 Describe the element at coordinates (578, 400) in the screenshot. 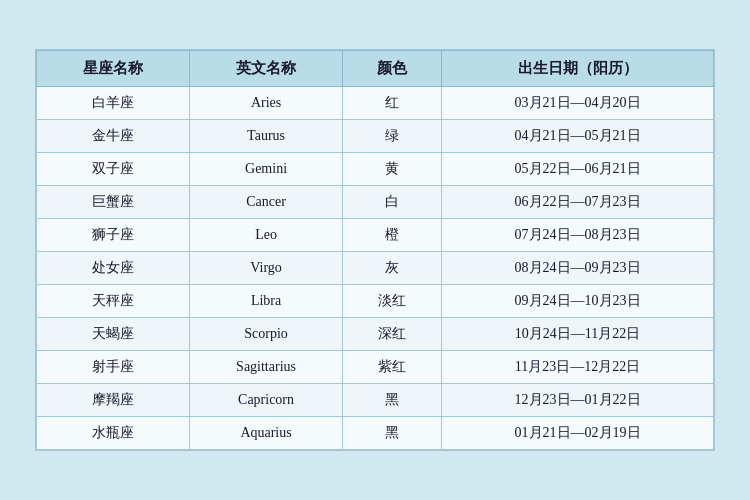

I see `cell-dates: 12月23日—01月22日` at that location.